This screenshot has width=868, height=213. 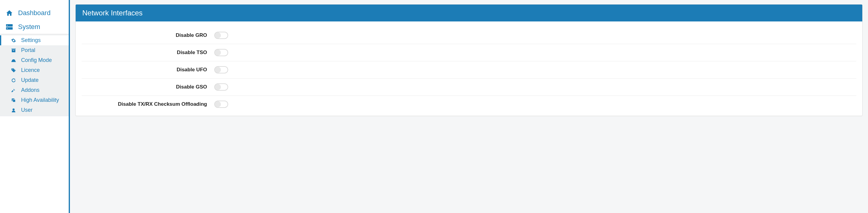 What do you see at coordinates (34, 13) in the screenshot?
I see `sidebar-item-dashboard: Dashboard` at bounding box center [34, 13].